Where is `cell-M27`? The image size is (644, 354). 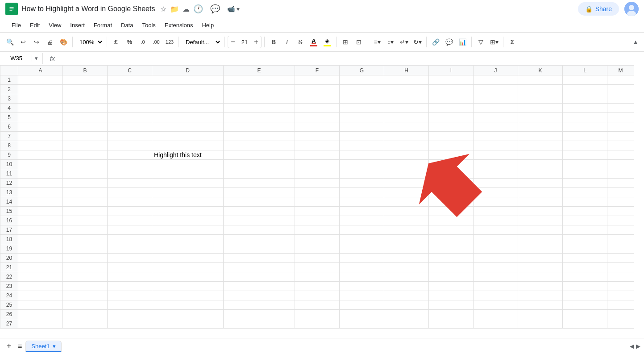 cell-M27 is located at coordinates (621, 324).